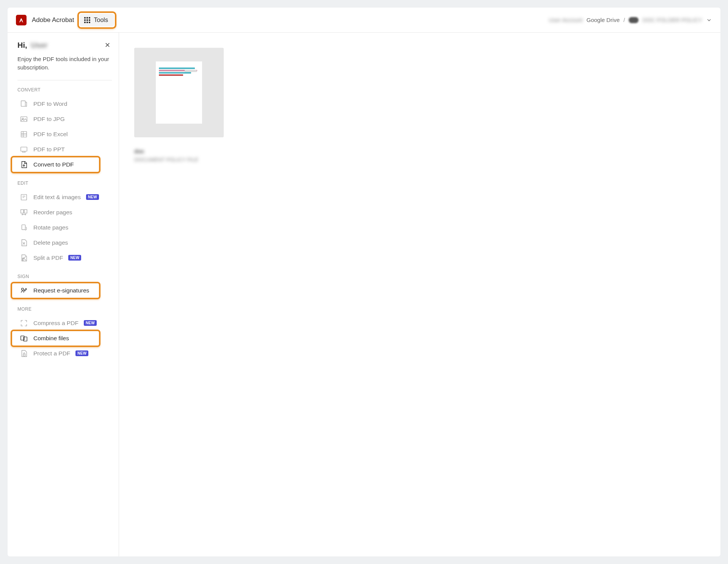 This screenshot has height=564, width=728. Describe the element at coordinates (64, 134) in the screenshot. I see `convert-tool-list: PDF to Word PDF to JPG PDF to Excel PDF …` at that location.